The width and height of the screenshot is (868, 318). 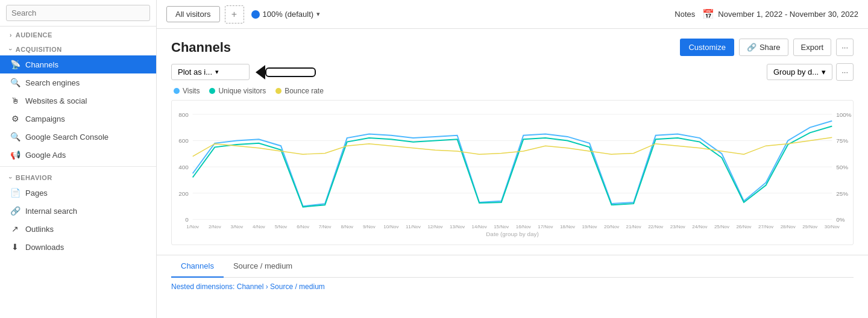 I want to click on sidebar-item-label: Internal search, so click(x=88, y=211).